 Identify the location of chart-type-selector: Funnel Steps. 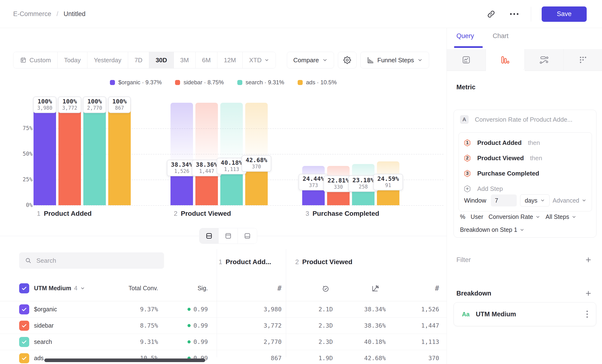
(395, 60).